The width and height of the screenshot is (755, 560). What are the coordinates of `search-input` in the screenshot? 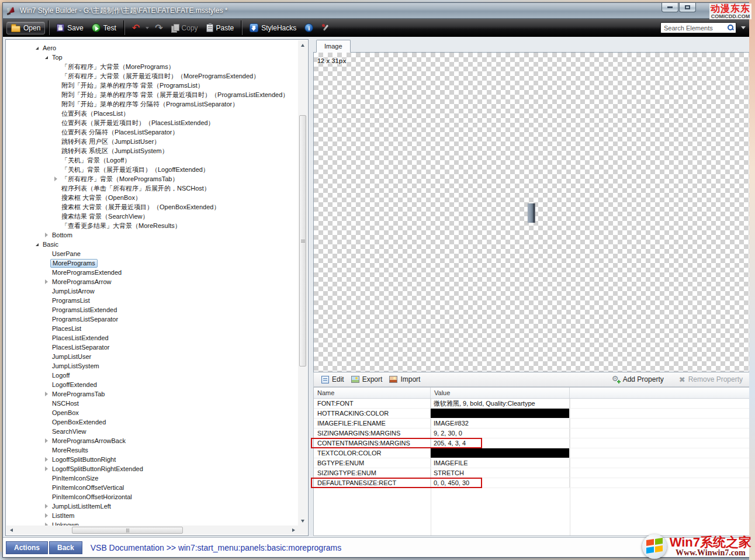 It's located at (698, 28).